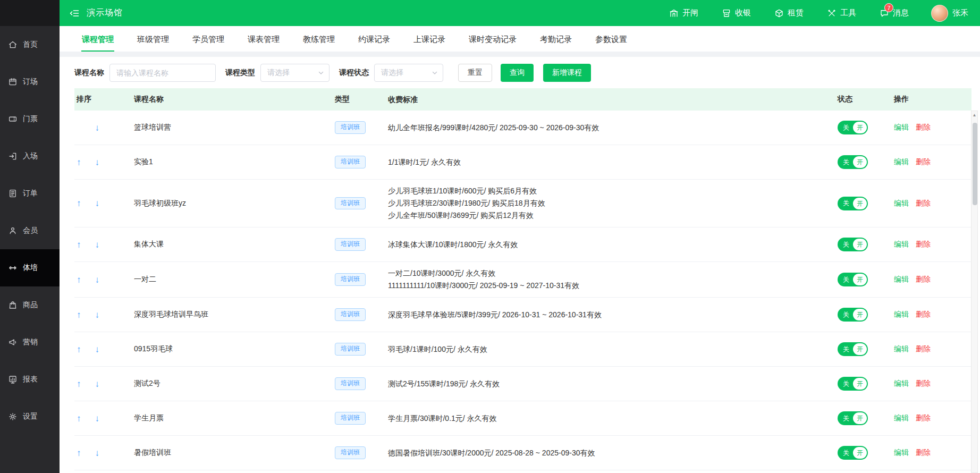 The image size is (980, 473). Describe the element at coordinates (30, 156) in the screenshot. I see `sidebar-item-entry: 入场` at that location.